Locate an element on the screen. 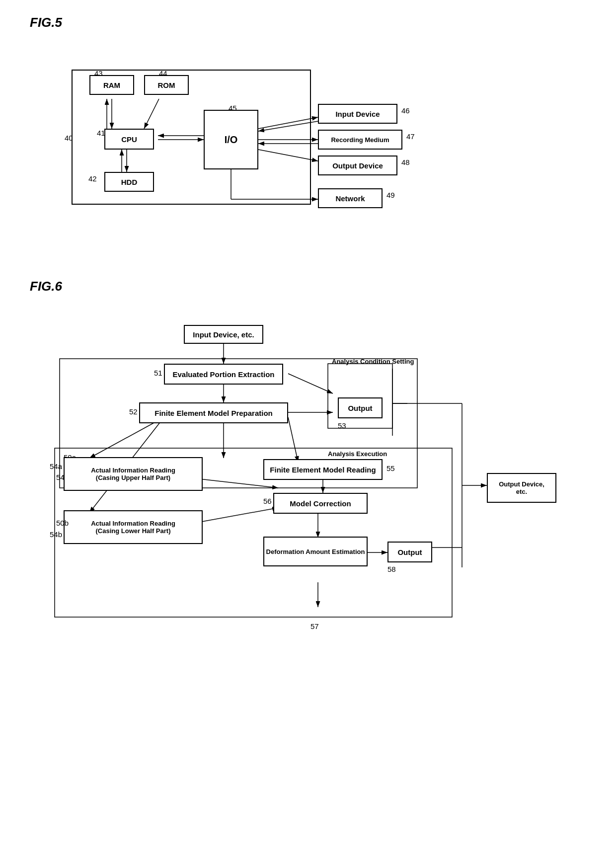 This screenshot has height=863, width=616. num-54: 54 is located at coordinates (61, 477).